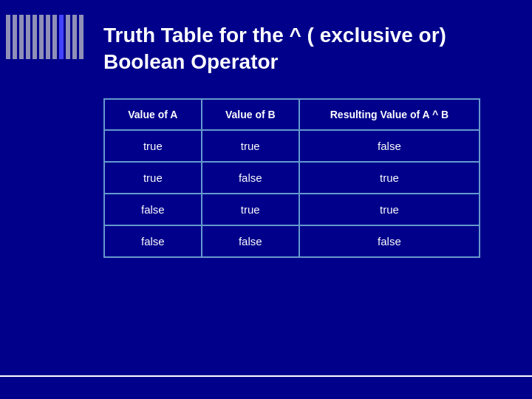 Image resolution: width=532 pixels, height=399 pixels. What do you see at coordinates (153, 210) in the screenshot?
I see `table-cell-r2-c0: false` at bounding box center [153, 210].